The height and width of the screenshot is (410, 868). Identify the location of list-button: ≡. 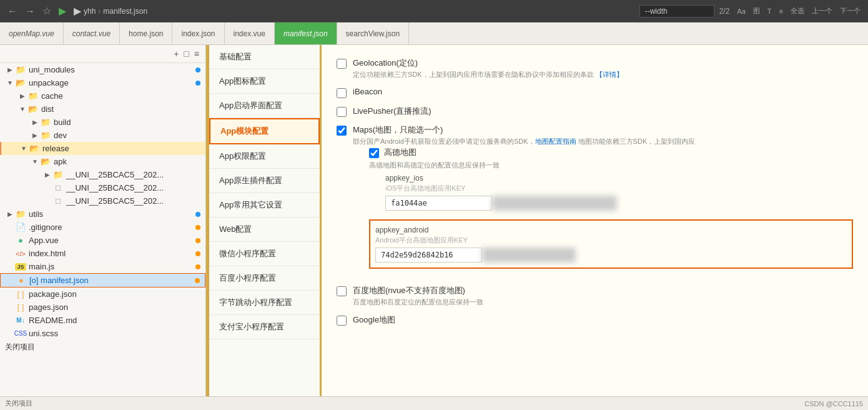
(781, 11).